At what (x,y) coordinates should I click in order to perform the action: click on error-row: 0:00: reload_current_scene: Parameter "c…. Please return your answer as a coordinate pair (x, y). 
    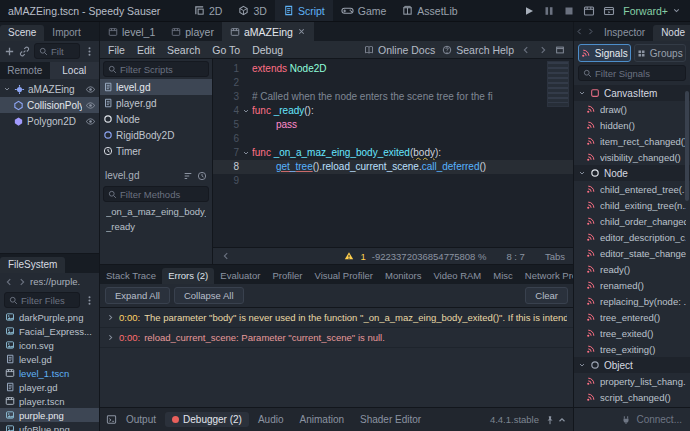
    Looking at the image, I should click on (336, 338).